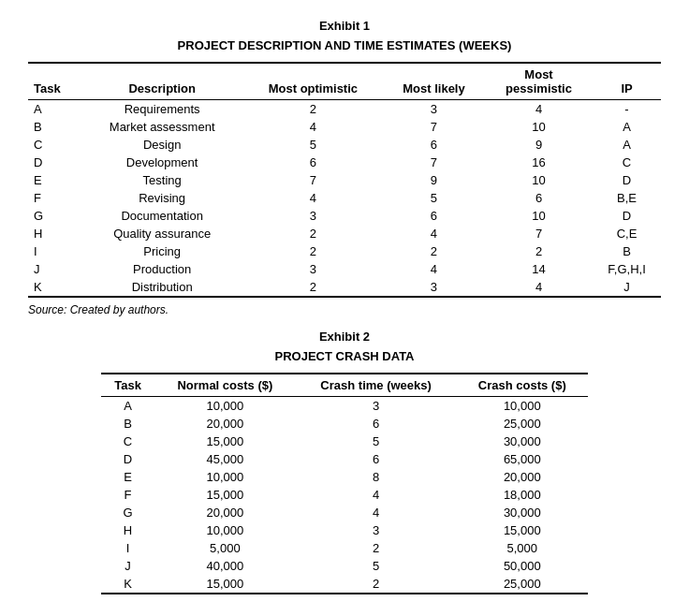 This screenshot has width=689, height=616. I want to click on col-most-optimistic: Most optimistic, so click(313, 81).